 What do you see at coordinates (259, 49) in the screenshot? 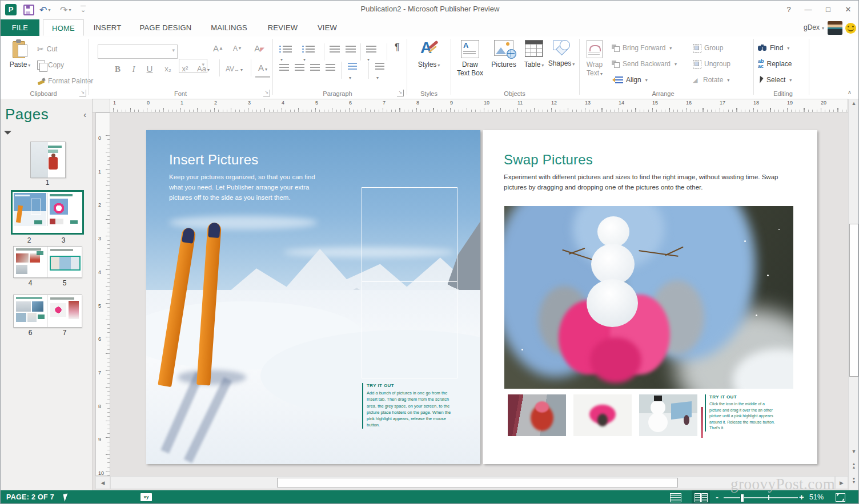
I see `clear-formatting-button: A◤` at bounding box center [259, 49].